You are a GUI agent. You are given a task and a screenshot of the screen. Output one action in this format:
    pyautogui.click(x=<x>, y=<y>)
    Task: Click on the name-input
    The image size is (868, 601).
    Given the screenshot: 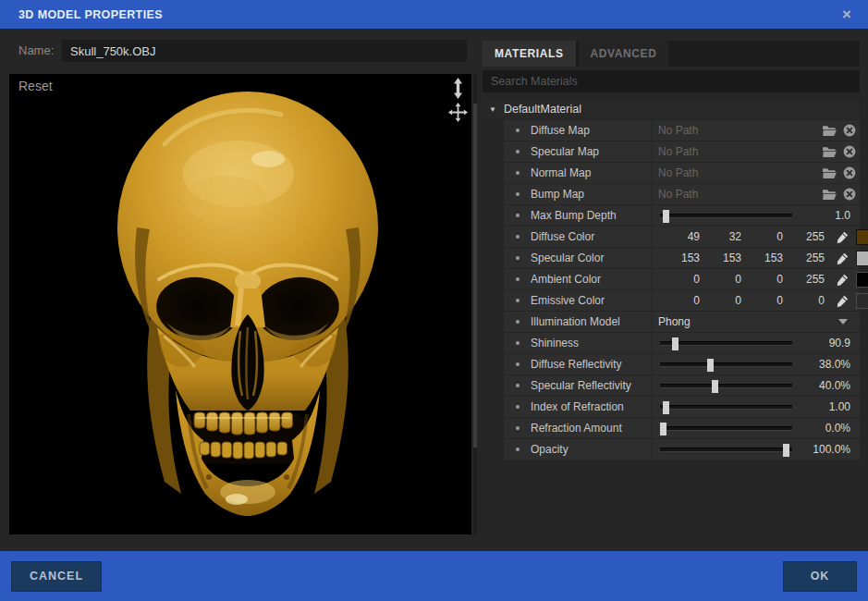 What is the action you would take?
    pyautogui.click(x=264, y=51)
    